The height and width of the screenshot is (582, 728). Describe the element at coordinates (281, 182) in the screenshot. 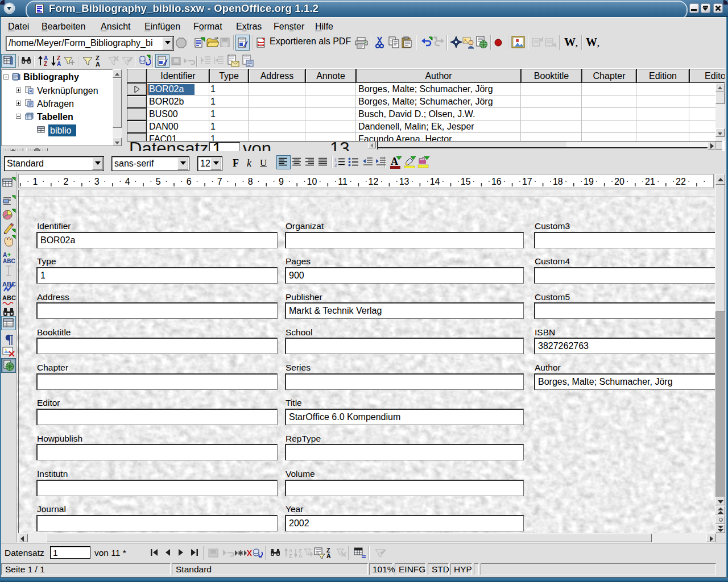

I see `svg-text: 9` at that location.